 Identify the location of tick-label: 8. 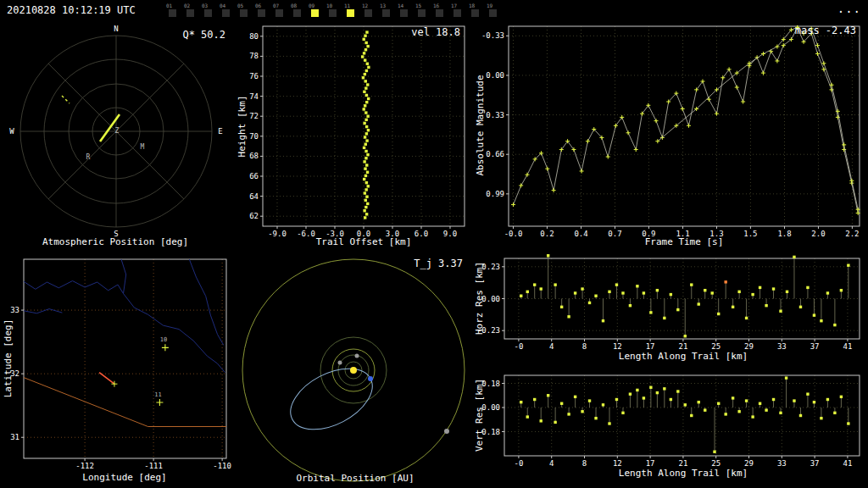
(585, 463).